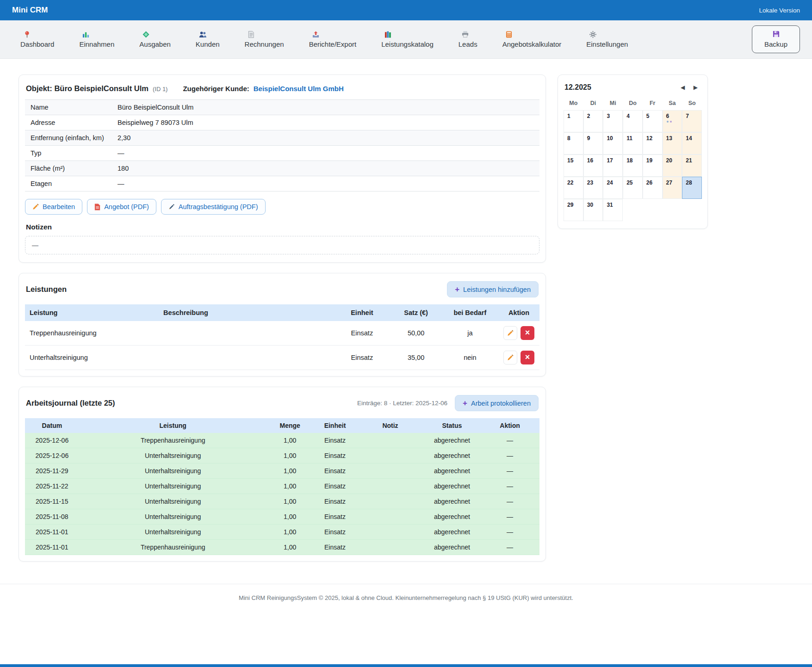 The width and height of the screenshot is (812, 667). Describe the element at coordinates (633, 188) in the screenshot. I see `calendar-day-25: 25` at that location.